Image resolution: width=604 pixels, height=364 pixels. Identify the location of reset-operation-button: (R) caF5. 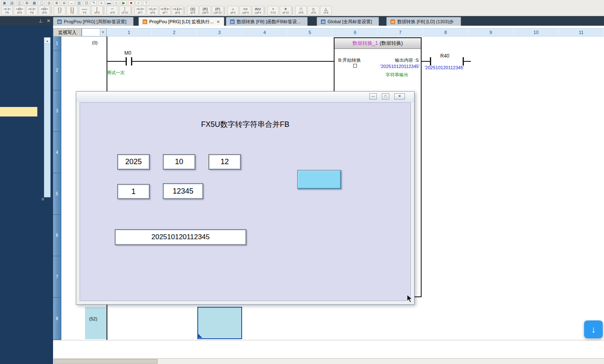
(205, 11).